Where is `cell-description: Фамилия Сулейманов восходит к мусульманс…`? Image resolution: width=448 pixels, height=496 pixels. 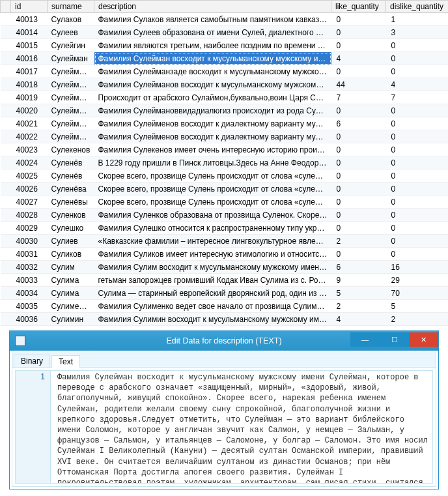
cell-description: Фамилия Сулейманов восходит к мусульманс… is located at coordinates (213, 85).